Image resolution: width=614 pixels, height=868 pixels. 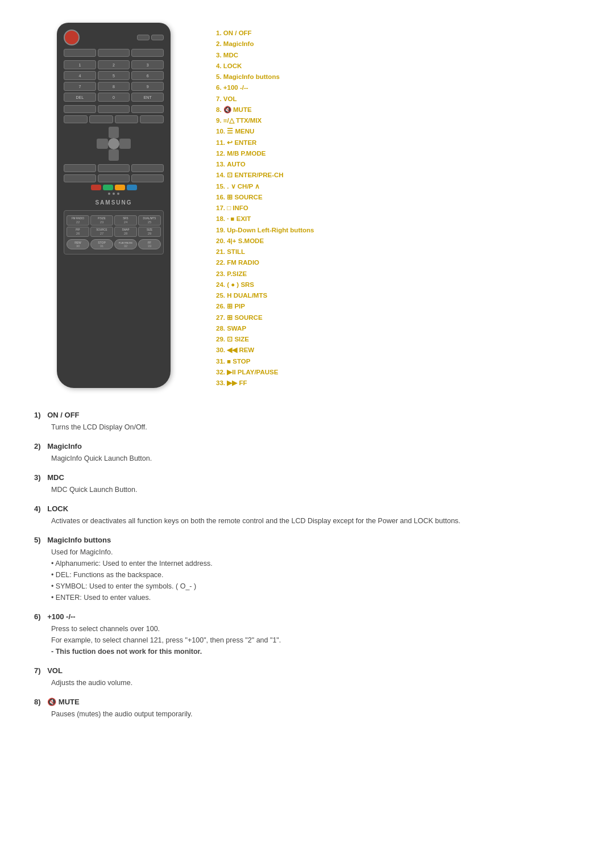 I want to click on num-btn-del: DEL, so click(x=80, y=97).